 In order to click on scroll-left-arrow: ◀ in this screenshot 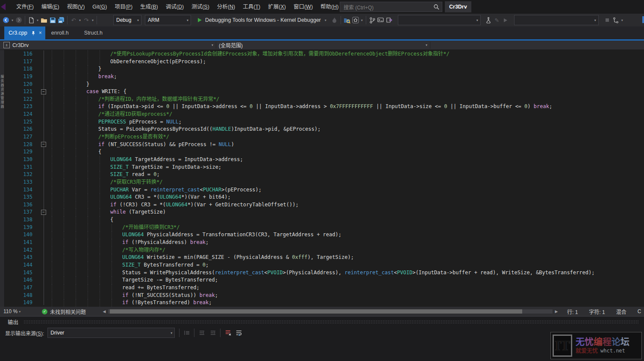, I will do `click(104, 311)`.